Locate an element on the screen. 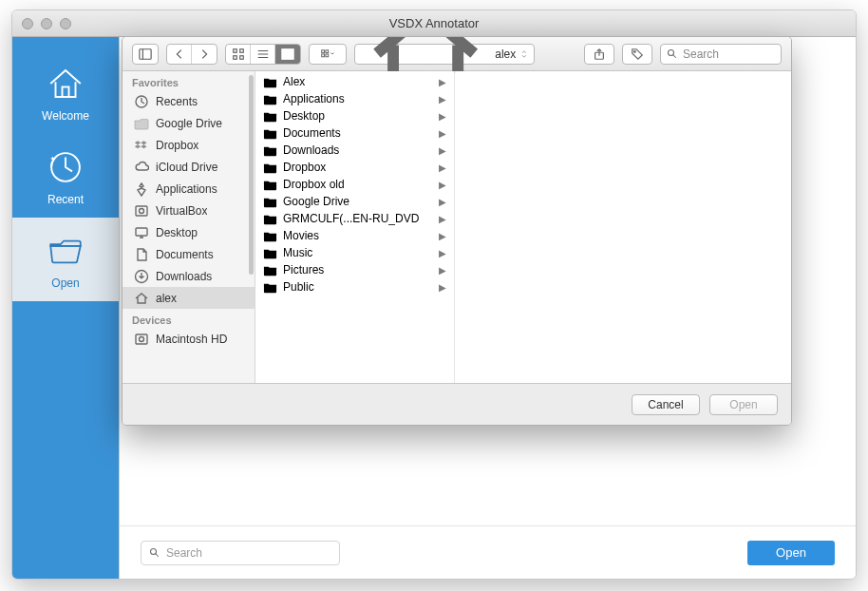 The height and width of the screenshot is (591, 868). share-icon is located at coordinates (599, 54).